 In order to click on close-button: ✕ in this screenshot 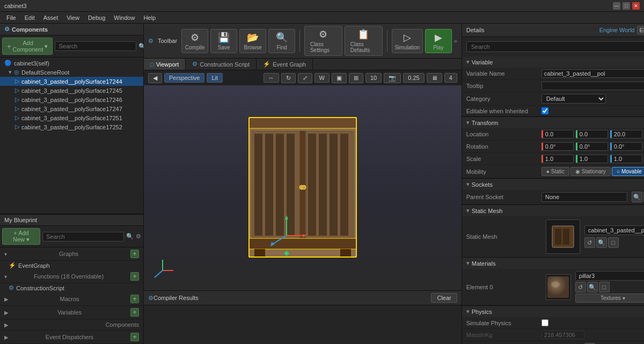, I will do `click(636, 6)`.